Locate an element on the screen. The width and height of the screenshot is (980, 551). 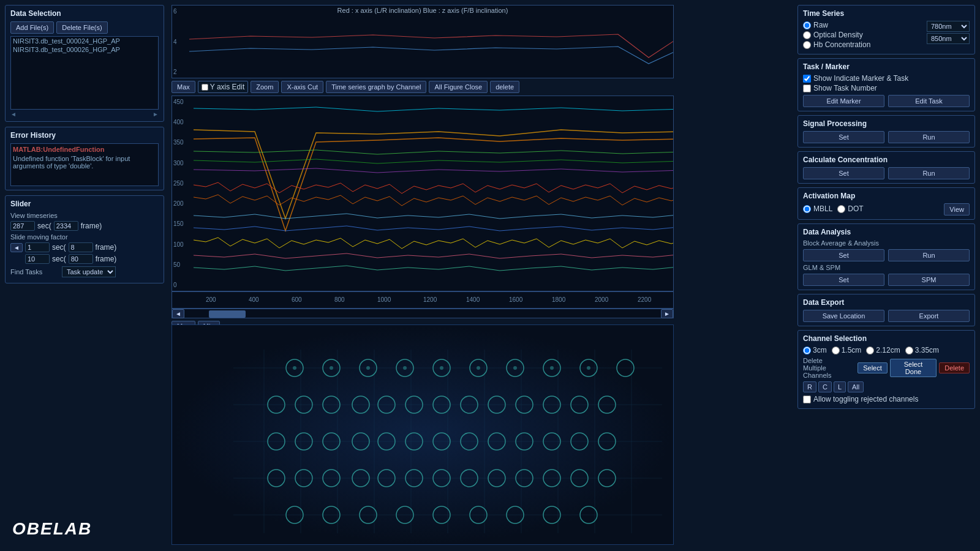
svg-text: 800 is located at coordinates (339, 300).